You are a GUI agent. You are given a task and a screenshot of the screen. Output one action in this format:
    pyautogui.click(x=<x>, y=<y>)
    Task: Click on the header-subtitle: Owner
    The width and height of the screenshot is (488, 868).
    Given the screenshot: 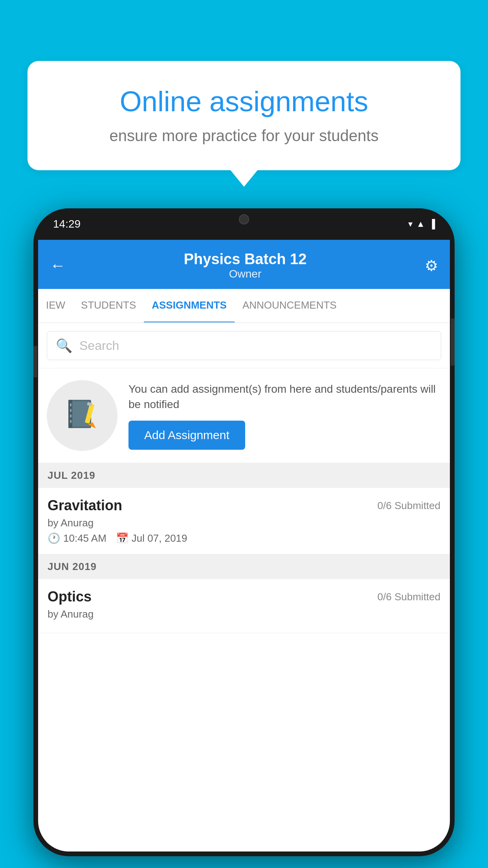 What is the action you would take?
    pyautogui.click(x=245, y=274)
    